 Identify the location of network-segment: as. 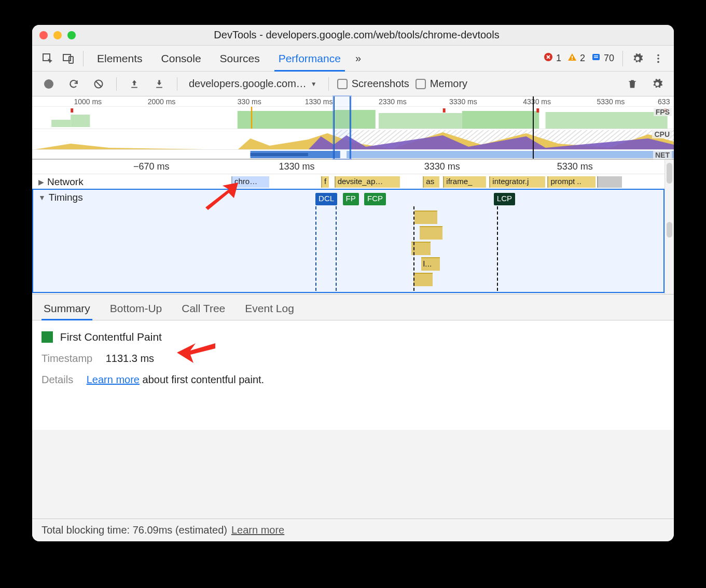
(431, 182).